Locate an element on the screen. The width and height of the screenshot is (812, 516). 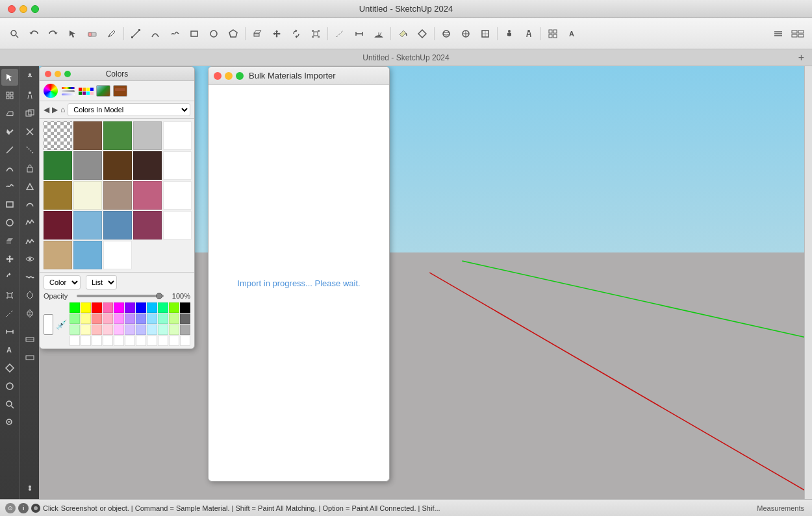
maximize-button is located at coordinates (35, 9).